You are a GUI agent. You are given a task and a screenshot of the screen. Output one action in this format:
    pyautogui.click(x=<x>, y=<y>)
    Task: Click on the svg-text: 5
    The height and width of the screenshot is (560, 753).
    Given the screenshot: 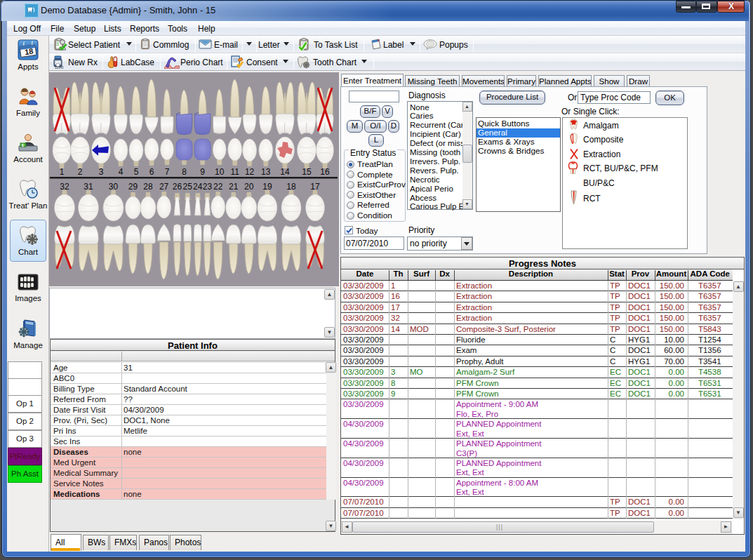 What is the action you would take?
    pyautogui.click(x=136, y=172)
    